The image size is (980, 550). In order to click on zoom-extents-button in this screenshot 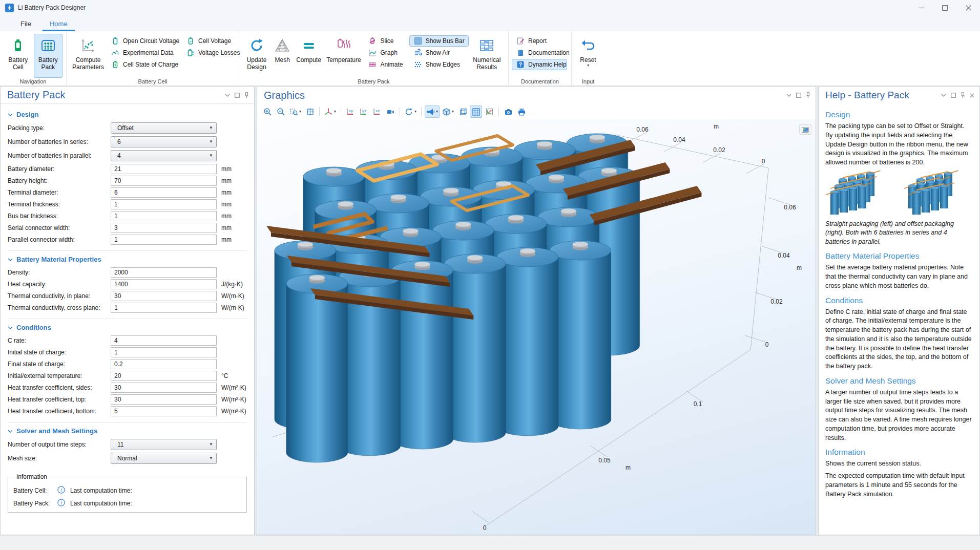, I will do `click(310, 112)`.